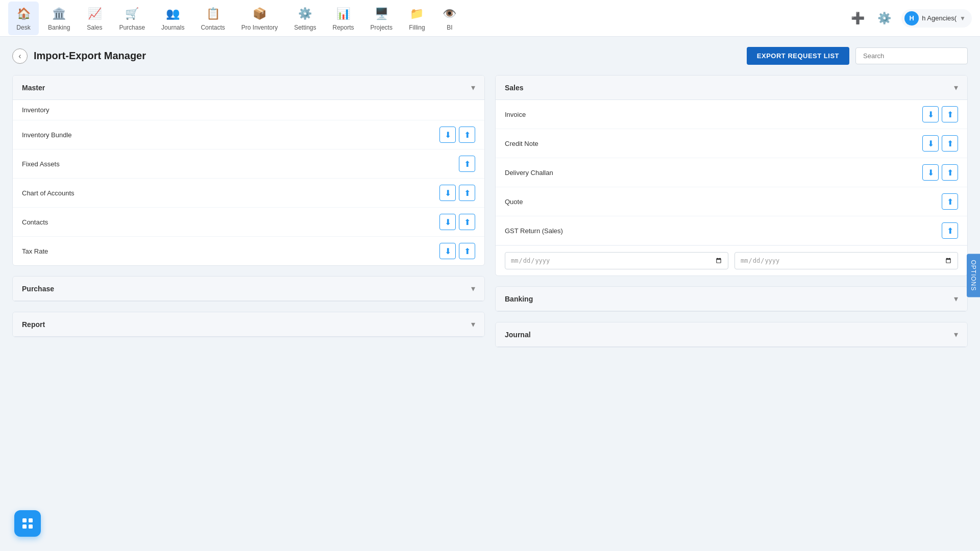  What do you see at coordinates (617, 261) in the screenshot?
I see `sales-start-date-input` at bounding box center [617, 261].